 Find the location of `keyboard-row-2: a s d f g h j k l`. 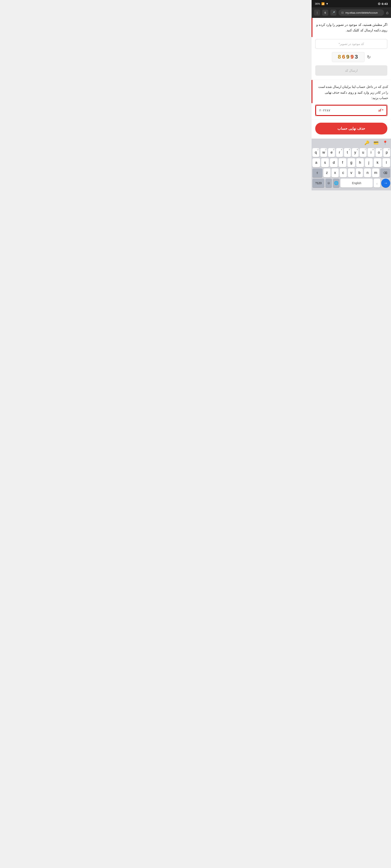

keyboard-row-2: a s d f g h j k l is located at coordinates (352, 163).